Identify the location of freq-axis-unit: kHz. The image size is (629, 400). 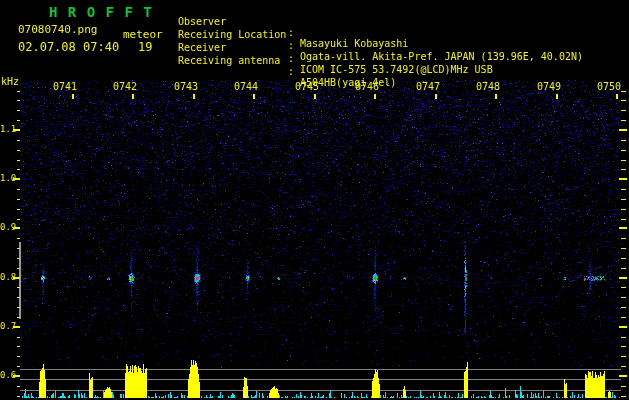
(10, 82).